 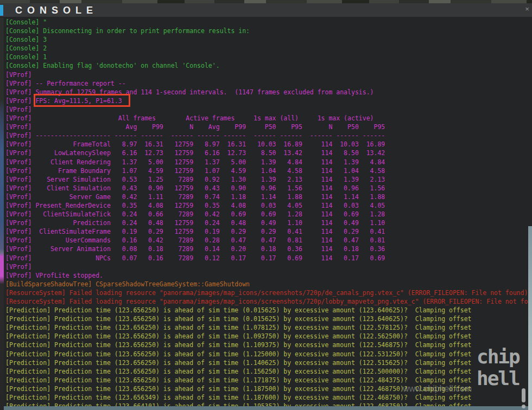 I want to click on console-line: [VProf] ClientSimulateFrame 0.19 0.29 12…, so click(x=269, y=232).